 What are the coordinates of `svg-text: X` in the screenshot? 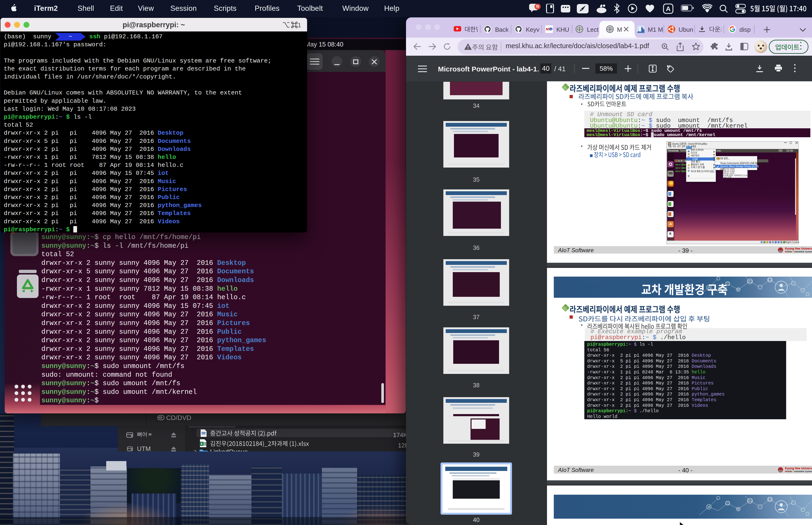 It's located at (202, 444).